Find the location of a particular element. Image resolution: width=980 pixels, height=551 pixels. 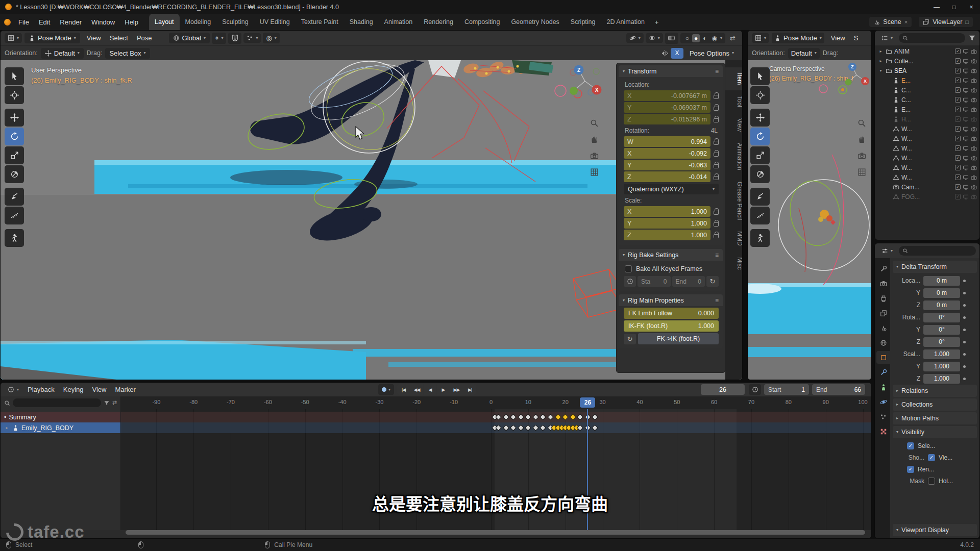

tool-rotate is located at coordinates (14, 137).